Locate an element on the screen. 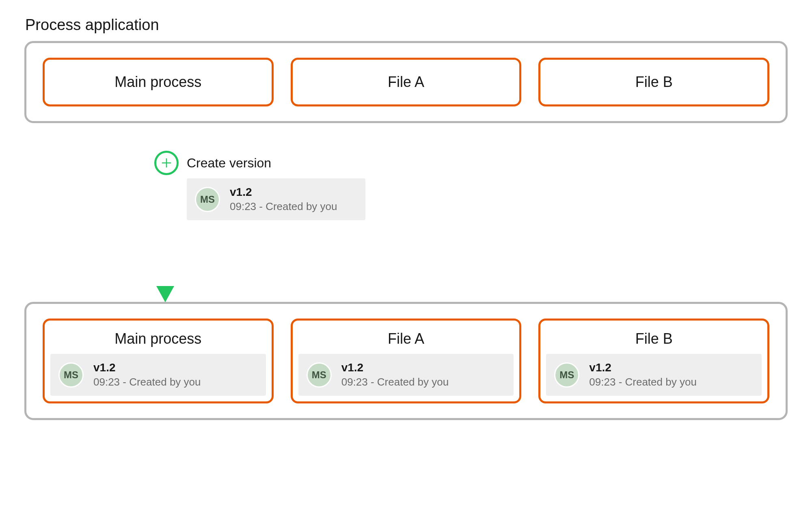  file-box-file-b: File B is located at coordinates (654, 82).